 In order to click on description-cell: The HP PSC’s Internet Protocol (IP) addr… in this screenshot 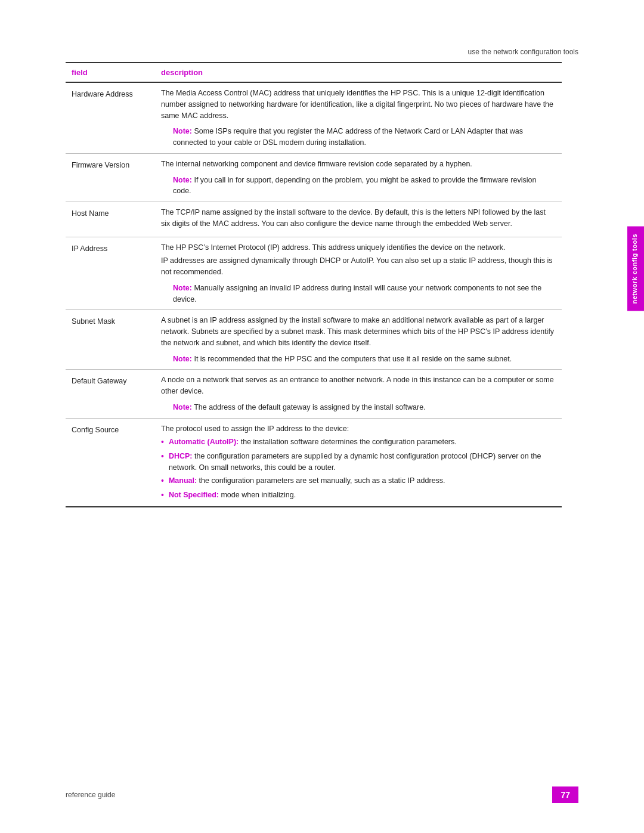, I will do `click(358, 273)`.